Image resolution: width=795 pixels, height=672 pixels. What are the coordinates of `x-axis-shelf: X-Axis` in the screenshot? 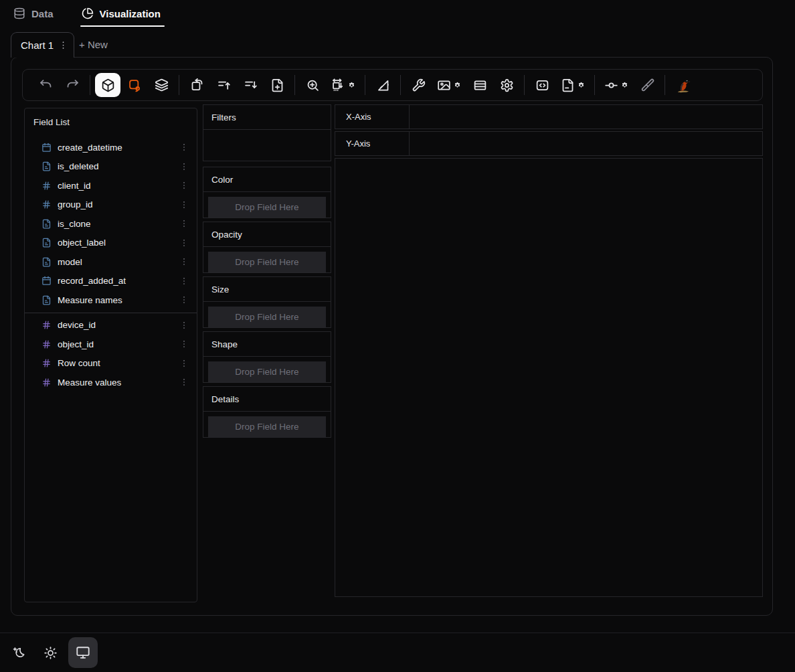 It's located at (549, 116).